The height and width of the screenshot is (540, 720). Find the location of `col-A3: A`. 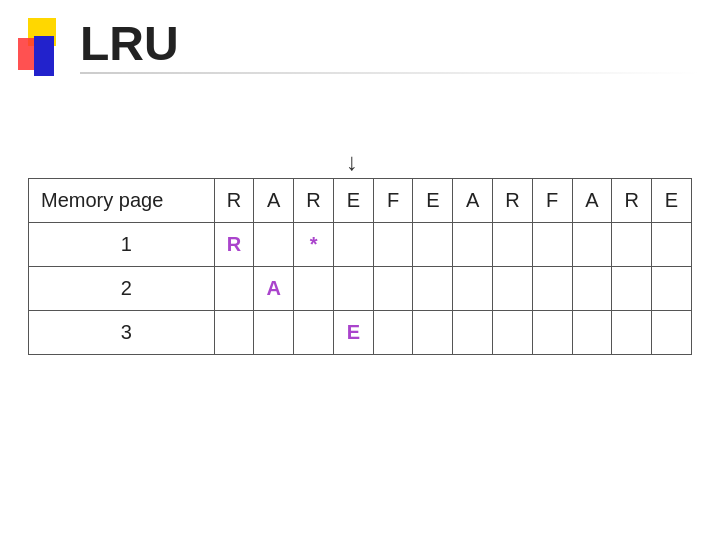

col-A3: A is located at coordinates (592, 201).